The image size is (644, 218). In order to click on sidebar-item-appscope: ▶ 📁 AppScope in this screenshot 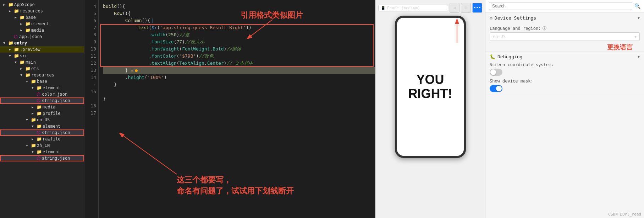, I will do `click(42, 5)`.